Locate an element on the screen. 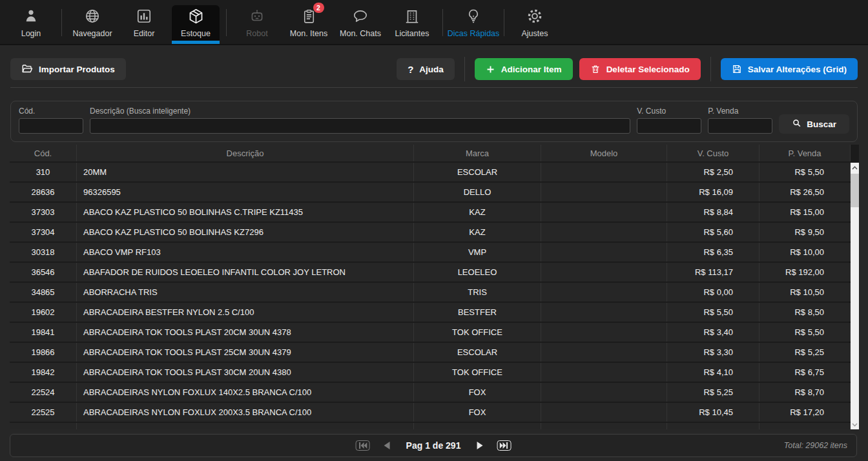  grid-cell: TRIS is located at coordinates (478, 292).